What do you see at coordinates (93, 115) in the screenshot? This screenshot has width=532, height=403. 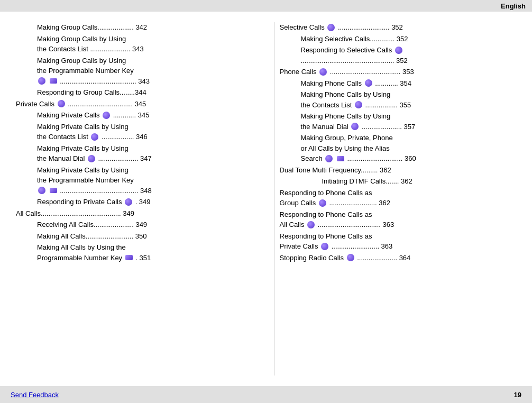 I see `toc-entry-text: Making Private Calls ............ 345` at bounding box center [93, 115].